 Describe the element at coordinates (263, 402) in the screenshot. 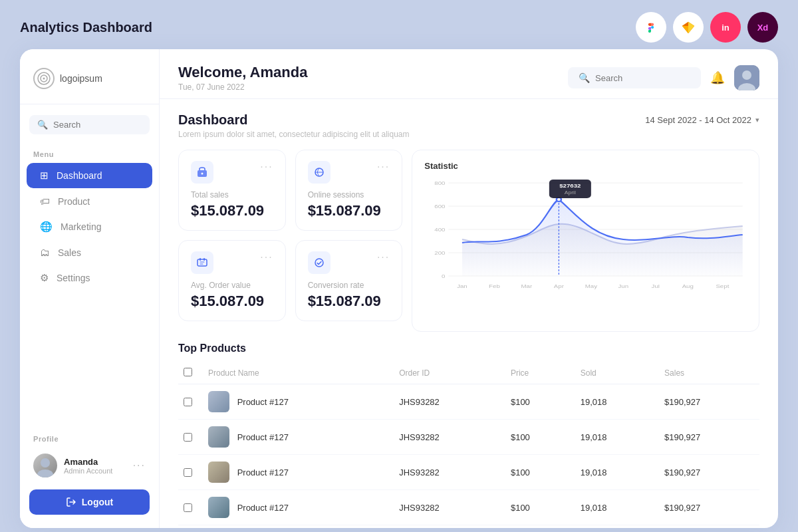

I see `product-name-0: Product #127` at that location.